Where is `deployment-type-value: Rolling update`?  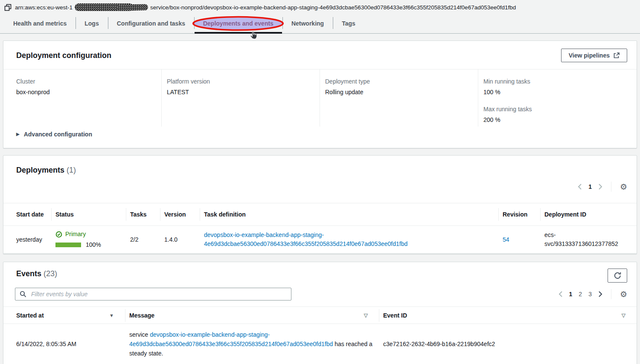 deployment-type-value: Rolling update is located at coordinates (399, 92).